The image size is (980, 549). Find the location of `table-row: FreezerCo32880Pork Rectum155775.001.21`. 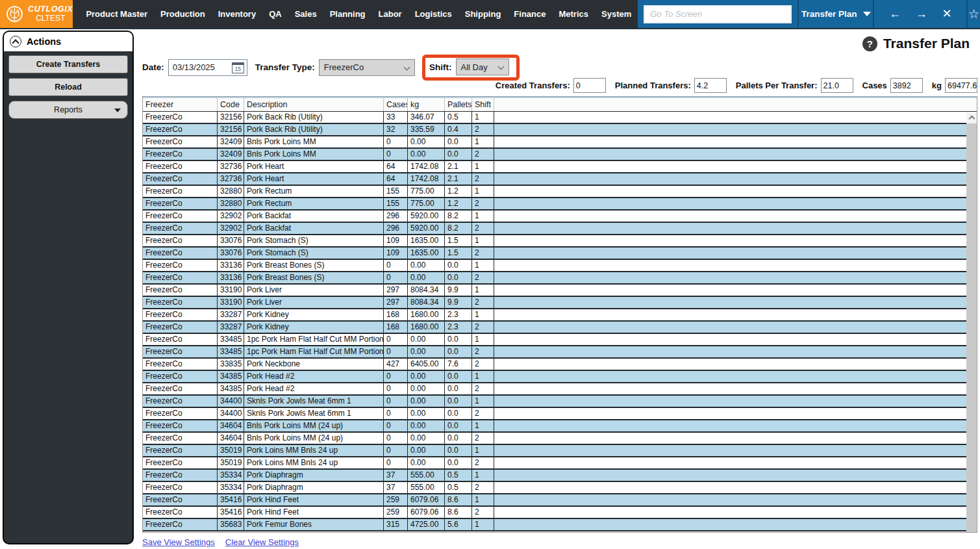

table-row: FreezerCo32880Pork Rectum155775.001.21 is located at coordinates (560, 192).